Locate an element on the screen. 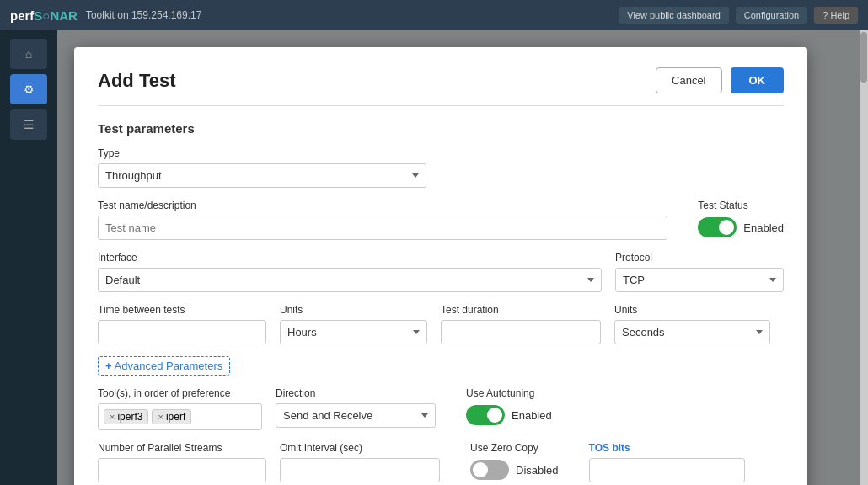  logo: perfS○NAR is located at coordinates (44, 15).